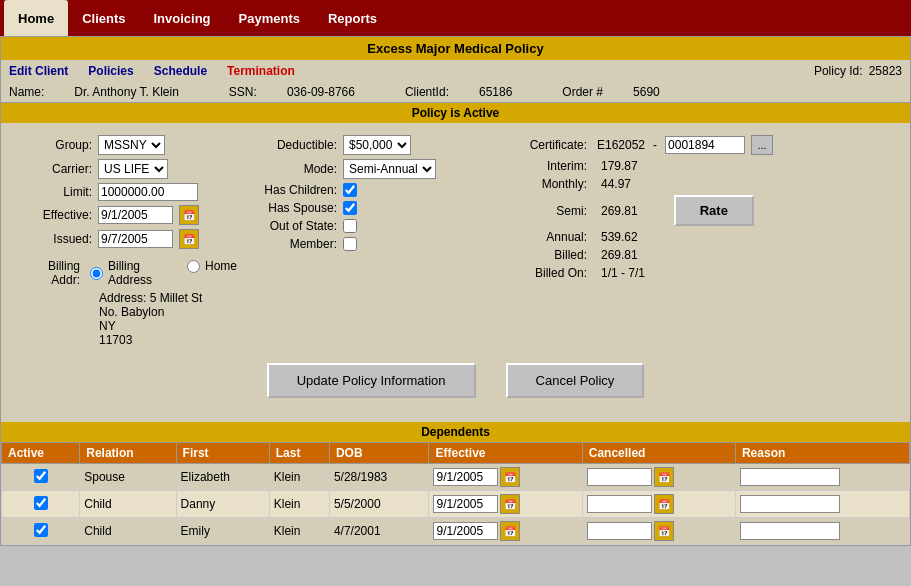 Image resolution: width=911 pixels, height=586 pixels. Describe the element at coordinates (510, 531) in the screenshot. I see `dep-eff-cal-2: 📅` at that location.